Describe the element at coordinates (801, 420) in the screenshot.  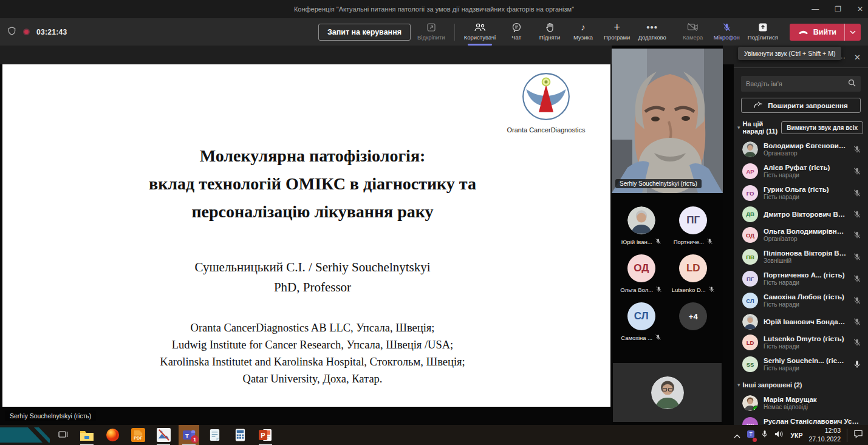
I see `invited-row: РУРуслан Станіславович УсинськийНемає ві…` at that location.